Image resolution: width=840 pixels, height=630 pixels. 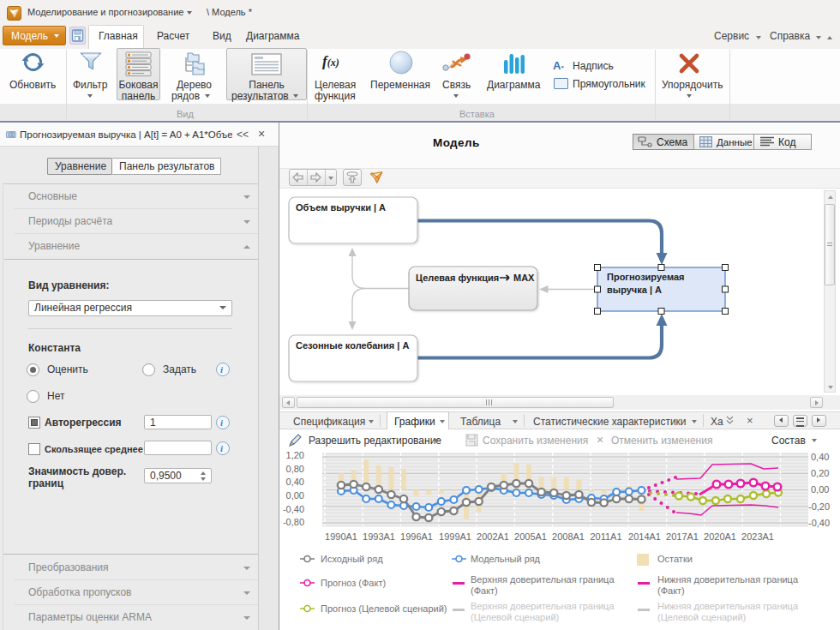 What do you see at coordinates (458, 278) in the screenshot?
I see `svg-text: Целевая функция` at bounding box center [458, 278].